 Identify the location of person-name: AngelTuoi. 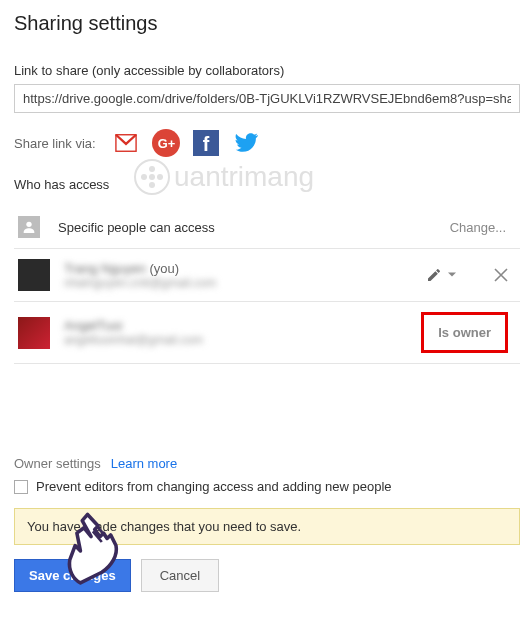
(242, 326).